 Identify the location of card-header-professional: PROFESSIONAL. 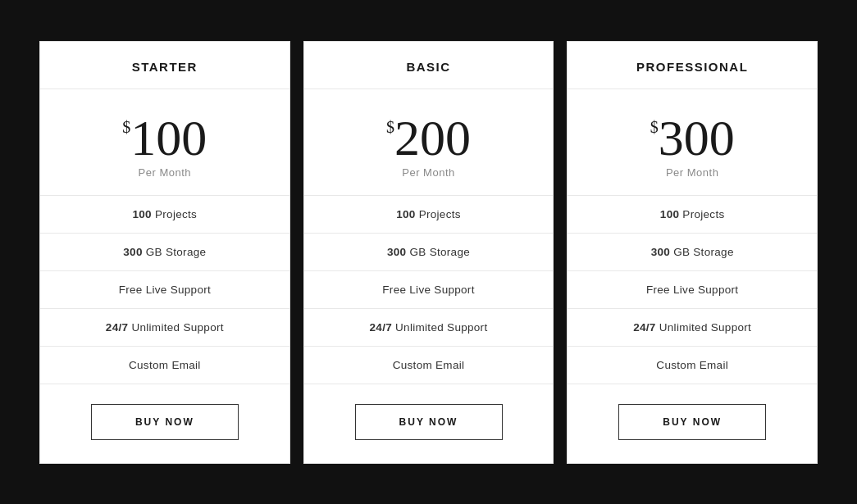
(692, 66).